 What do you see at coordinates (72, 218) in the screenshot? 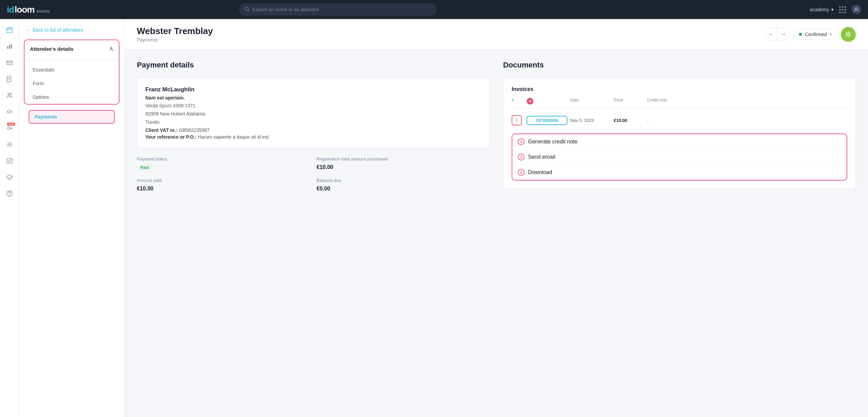
I see `left-panel: ← Back to list of attendees Attendee's d…` at bounding box center [72, 218].